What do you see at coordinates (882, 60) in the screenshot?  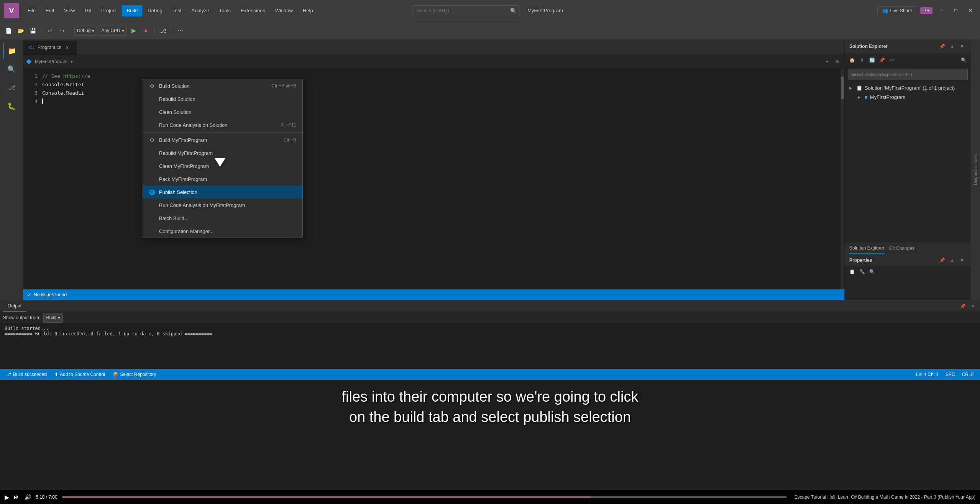 I see `se-toolbar-icon4: 📌` at bounding box center [882, 60].